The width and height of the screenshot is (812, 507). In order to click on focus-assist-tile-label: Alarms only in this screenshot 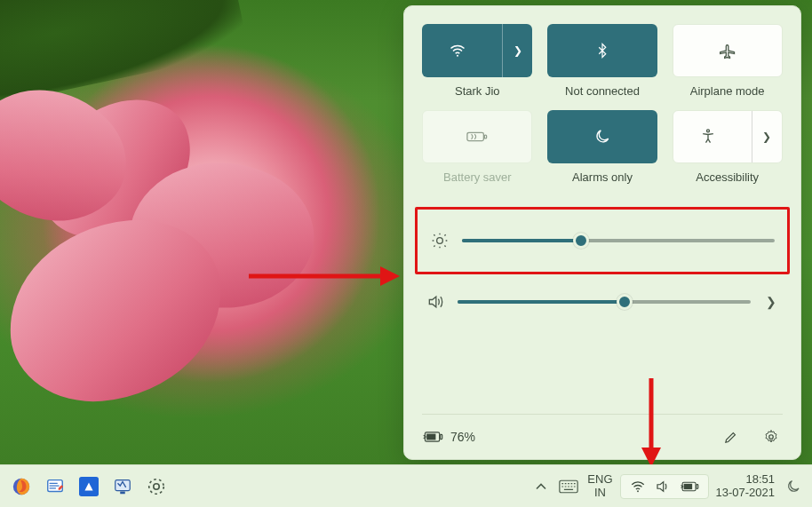, I will do `click(602, 178)`.